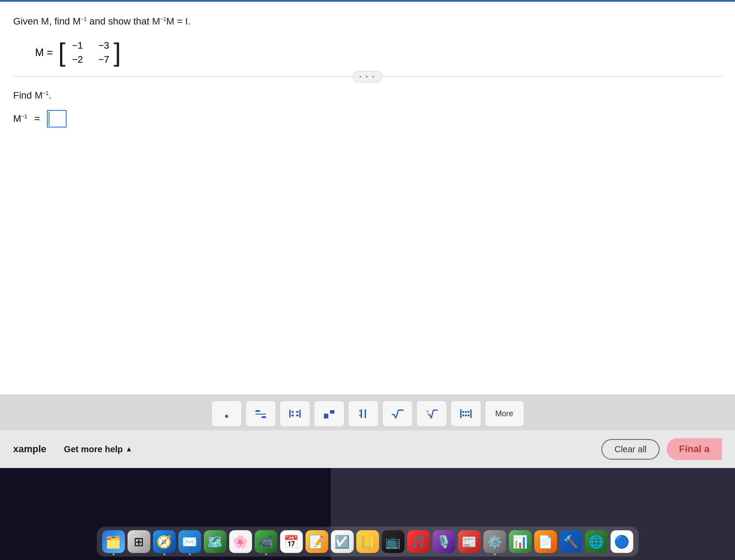 The image size is (735, 560). What do you see at coordinates (469, 542) in the screenshot?
I see `dock-news: 📰` at bounding box center [469, 542].